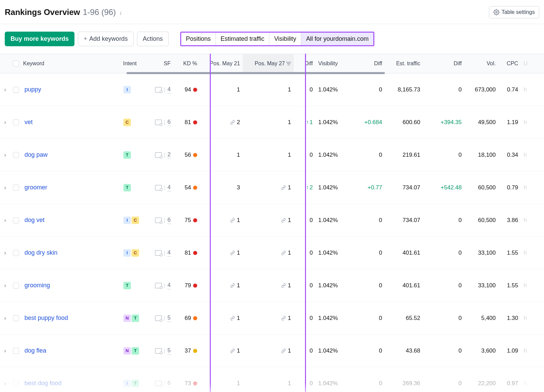 This screenshot has width=544, height=392. Describe the element at coordinates (36, 155) in the screenshot. I see `keyword-link: dog paw` at that location.